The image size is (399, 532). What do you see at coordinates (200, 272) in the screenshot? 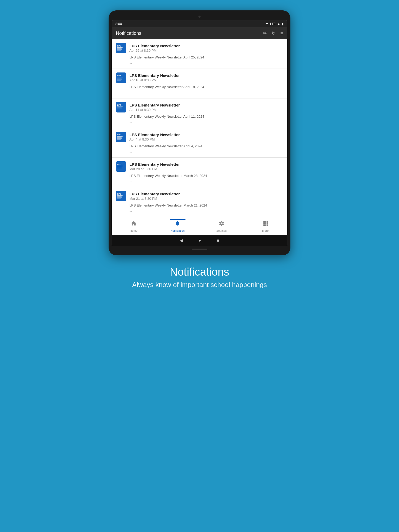
I see `footer-title: Notifications` at bounding box center [200, 272].